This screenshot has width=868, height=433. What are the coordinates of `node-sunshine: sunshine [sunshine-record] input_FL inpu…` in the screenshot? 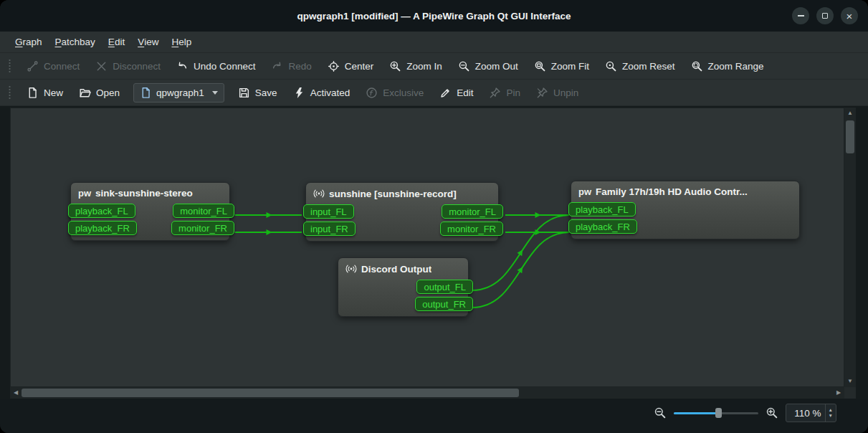 It's located at (402, 212).